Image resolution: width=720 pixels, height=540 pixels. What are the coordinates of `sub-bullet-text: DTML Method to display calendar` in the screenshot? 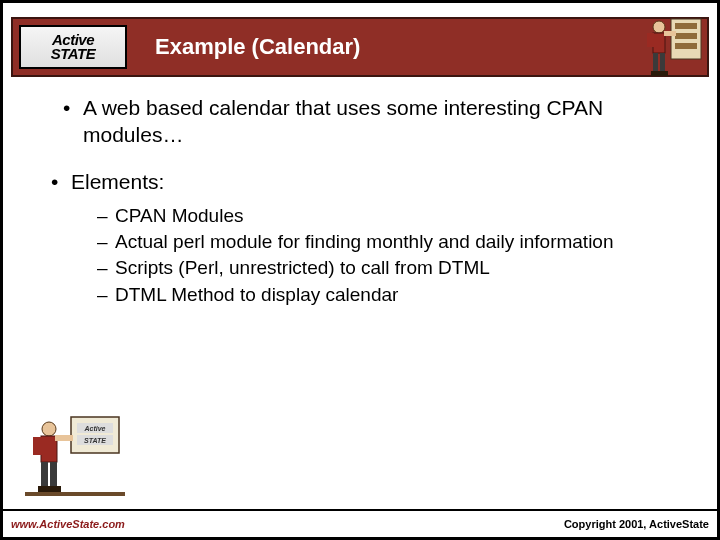 It's located at (396, 295).